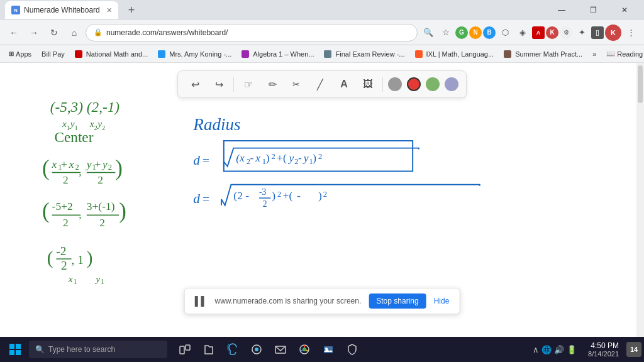 The width and height of the screenshot is (644, 362). Describe the element at coordinates (78, 260) in the screenshot. I see `svg-text: , 1` at that location.